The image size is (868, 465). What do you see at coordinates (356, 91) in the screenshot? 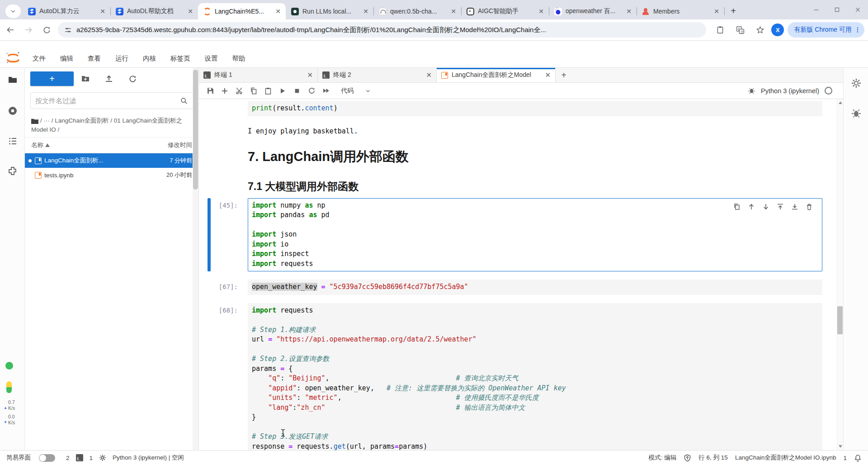
I see `cell-type-dropdown: 代码` at bounding box center [356, 91].